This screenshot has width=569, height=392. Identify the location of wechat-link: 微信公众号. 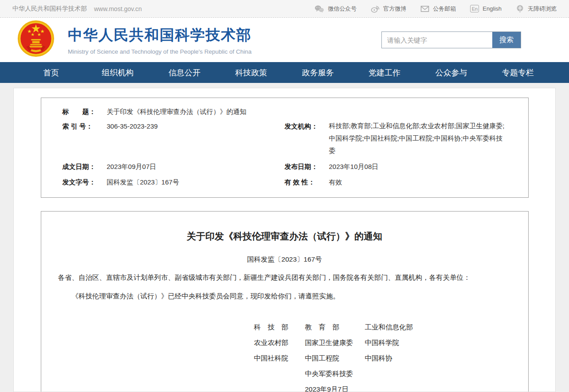
(335, 9).